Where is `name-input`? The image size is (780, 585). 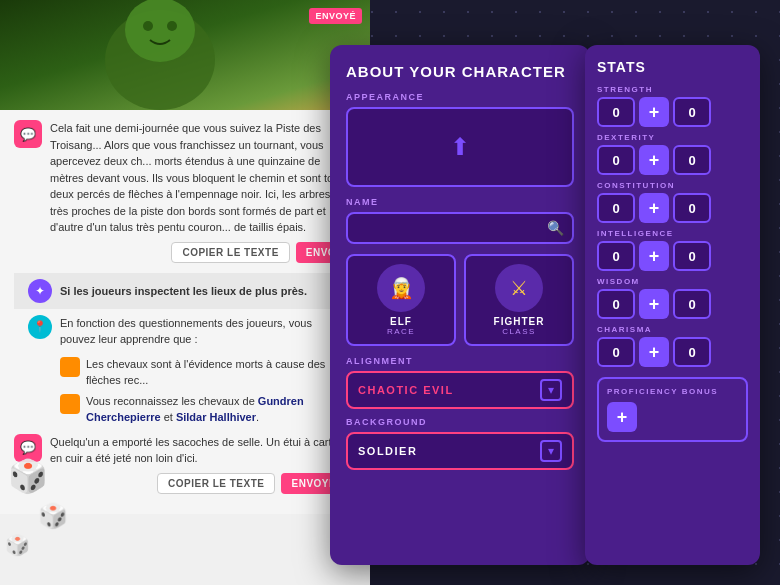 name-input is located at coordinates (452, 228).